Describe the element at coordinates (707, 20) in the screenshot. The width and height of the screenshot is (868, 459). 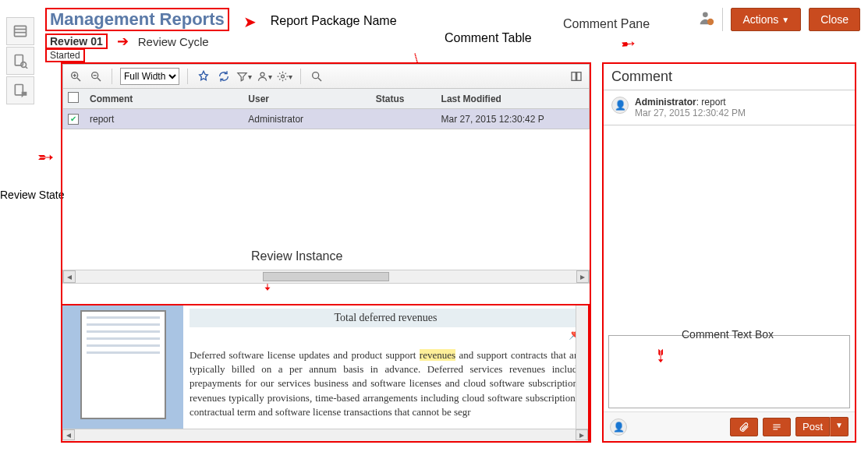
I see `user-status-icon` at that location.